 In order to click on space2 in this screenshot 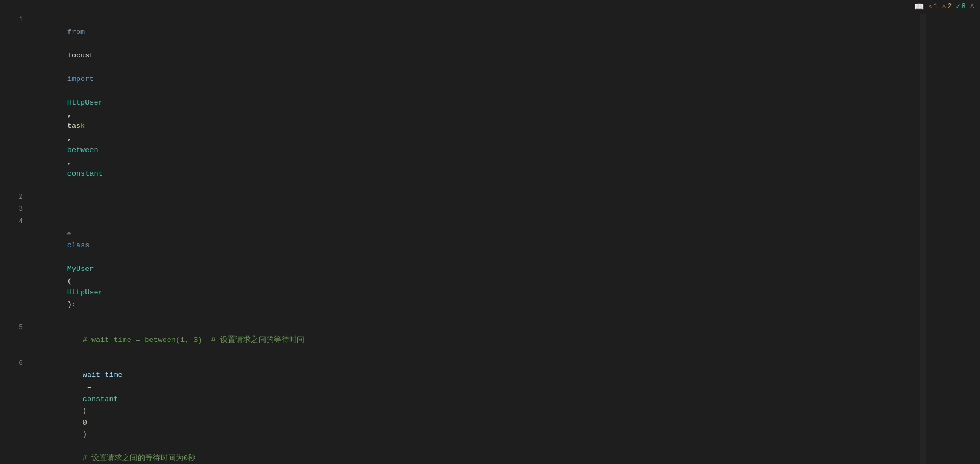, I will do `click(87, 446)`.